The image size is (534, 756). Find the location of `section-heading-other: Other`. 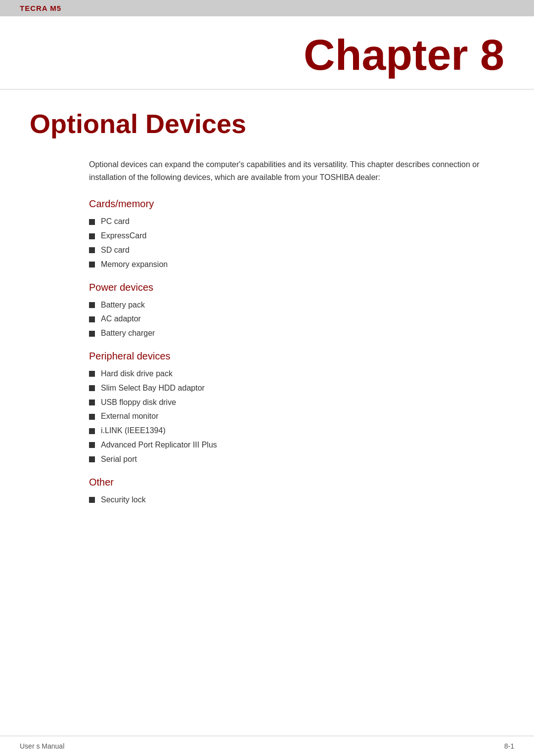

section-heading-other: Other is located at coordinates (297, 483).